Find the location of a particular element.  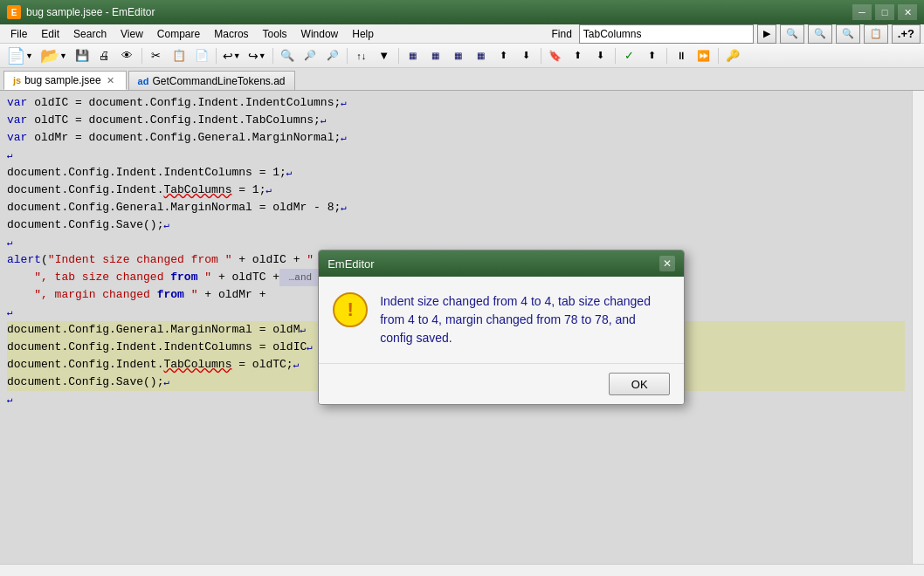

tab-get-command: ad GetCommandLineTokens.ad is located at coordinates (211, 80).